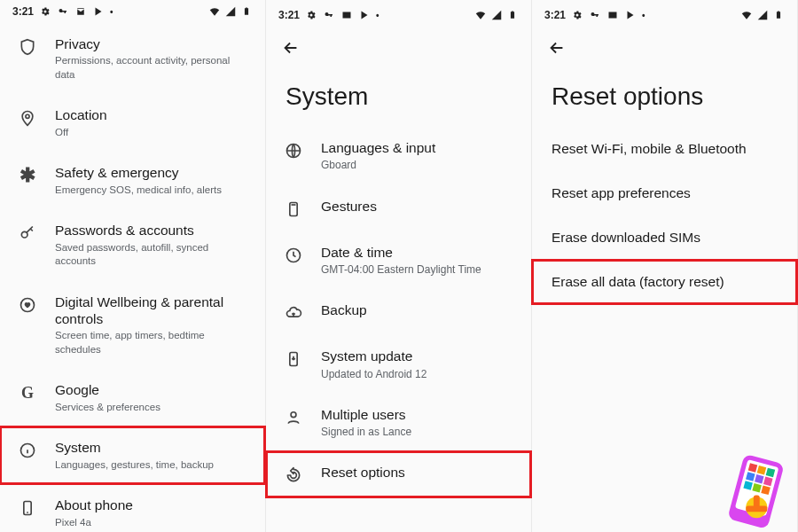  Describe the element at coordinates (133, 122) in the screenshot. I see `settings-item-location: LocationOff` at that location.